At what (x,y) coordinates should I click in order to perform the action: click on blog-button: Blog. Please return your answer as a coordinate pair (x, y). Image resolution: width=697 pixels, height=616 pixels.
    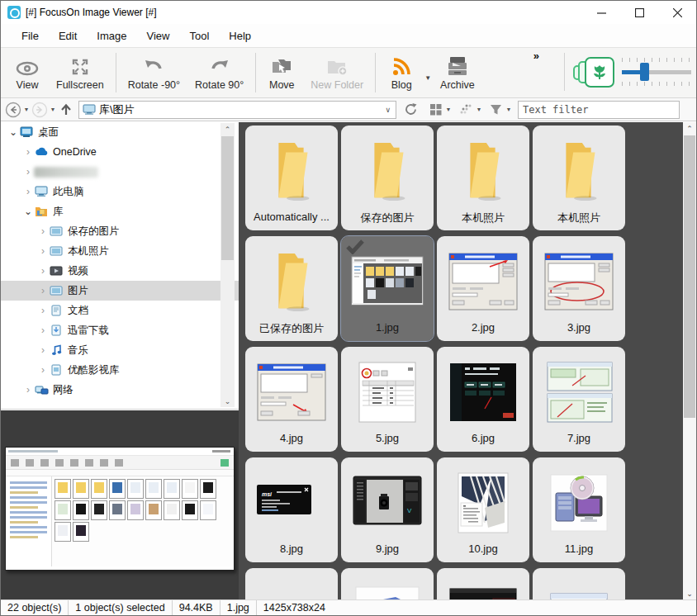
    Looking at the image, I should click on (401, 73).